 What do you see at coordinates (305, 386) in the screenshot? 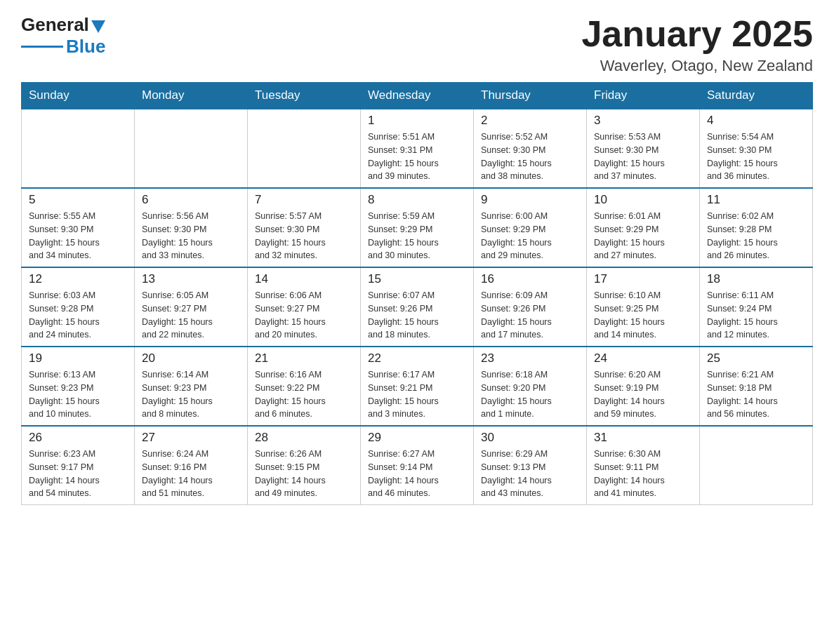
I see `calendar-cell: 21Sunrise: 6:16 AM Sunset: 9:22 PM Dayli…` at bounding box center [305, 386].